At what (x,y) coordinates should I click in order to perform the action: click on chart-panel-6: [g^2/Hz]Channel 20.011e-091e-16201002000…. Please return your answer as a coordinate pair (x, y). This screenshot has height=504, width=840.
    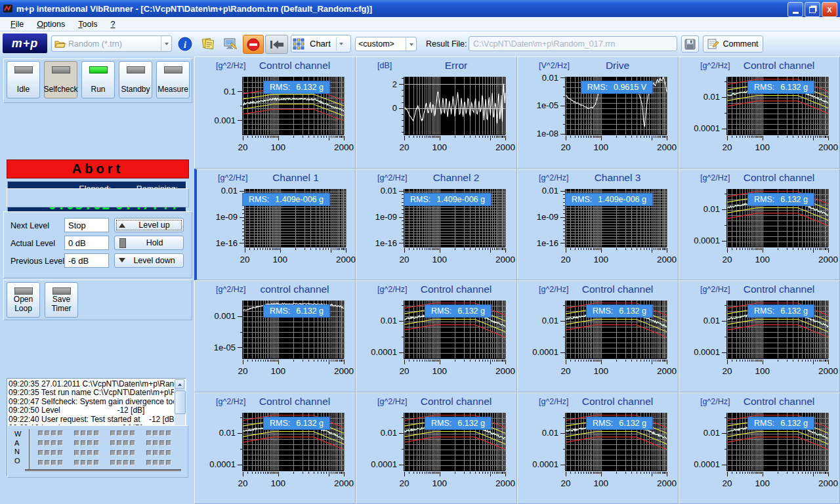
    Looking at the image, I should click on (436, 224).